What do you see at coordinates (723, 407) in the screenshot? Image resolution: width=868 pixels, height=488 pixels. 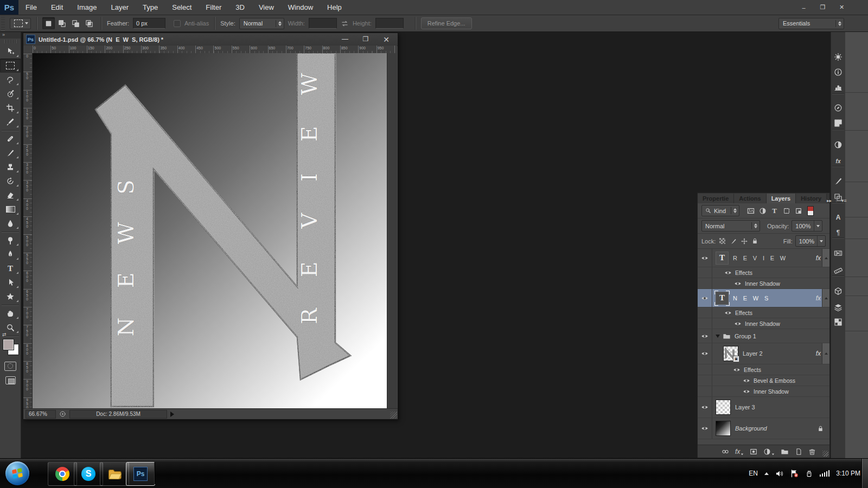 I see `layer-thumbnail` at bounding box center [723, 407].